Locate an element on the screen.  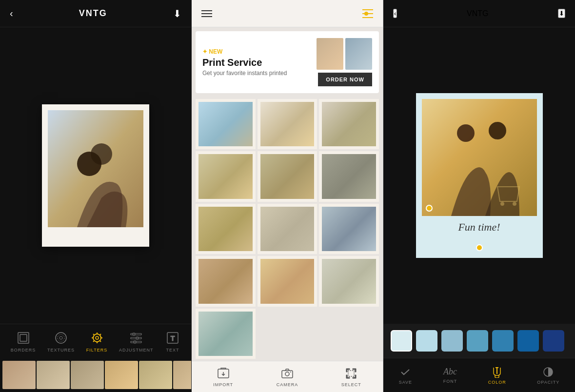
camera-label: CAMERA is located at coordinates (288, 385).